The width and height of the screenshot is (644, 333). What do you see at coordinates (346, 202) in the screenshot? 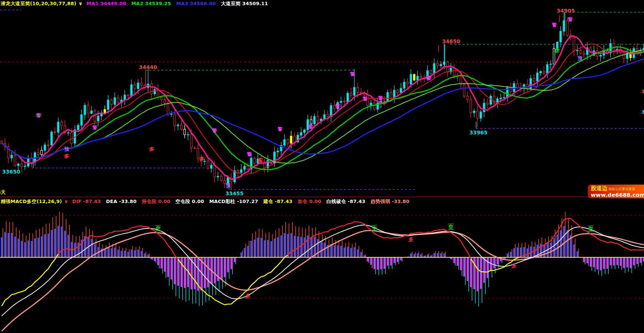
I see `readout-7: 白线破仓 -87.43` at bounding box center [346, 202].